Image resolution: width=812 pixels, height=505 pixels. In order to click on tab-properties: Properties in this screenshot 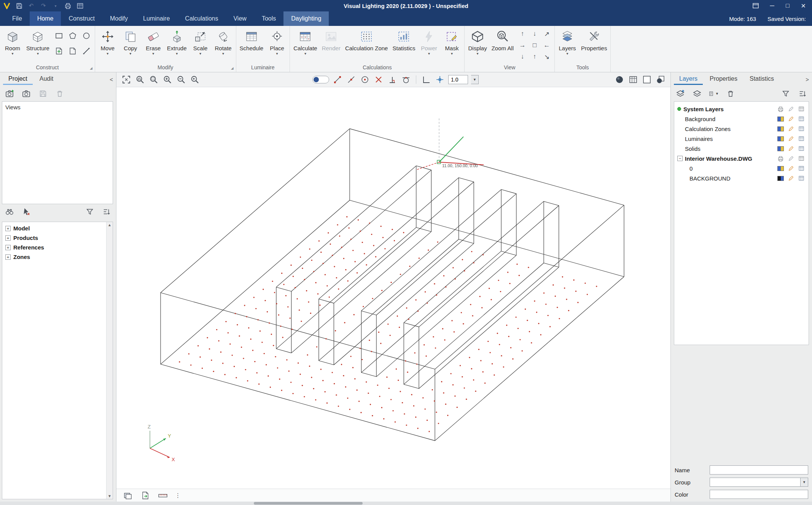, I will do `click(724, 79)`.